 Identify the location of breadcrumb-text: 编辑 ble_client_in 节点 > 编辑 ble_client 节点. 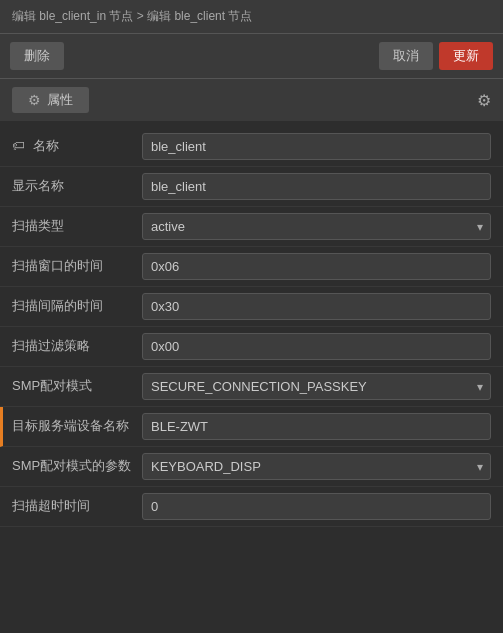
(132, 16).